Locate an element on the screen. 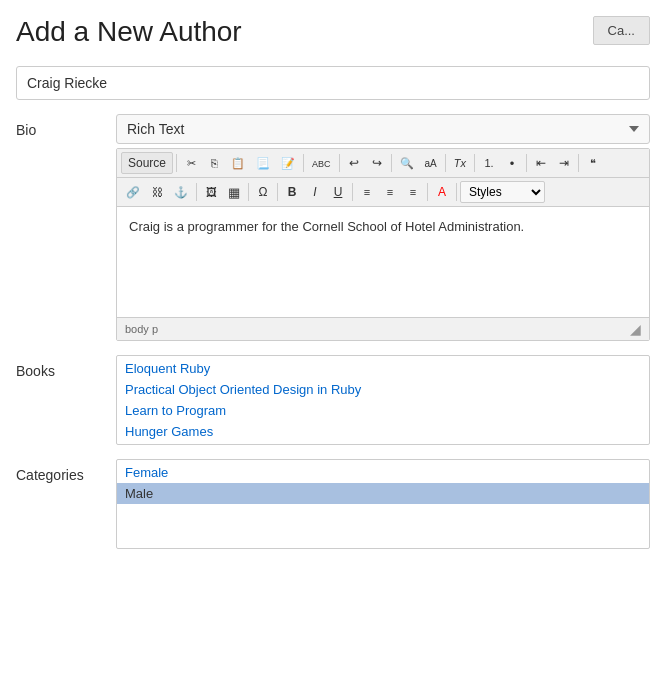  styles-select: Styles Heading 1 Heading 2 Heading 3 Nor… is located at coordinates (502, 192).